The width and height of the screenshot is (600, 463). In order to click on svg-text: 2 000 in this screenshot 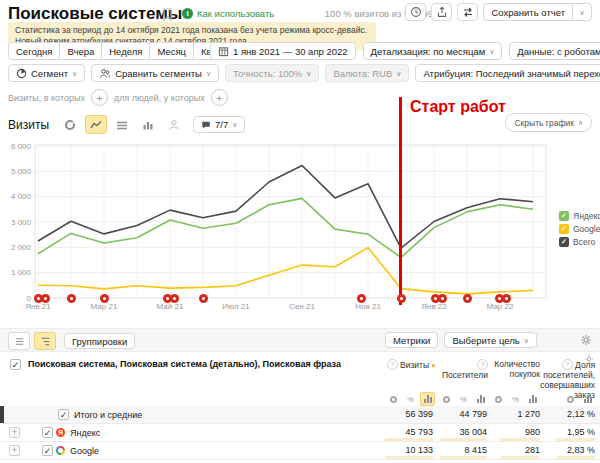, I will do `click(22, 248)`.